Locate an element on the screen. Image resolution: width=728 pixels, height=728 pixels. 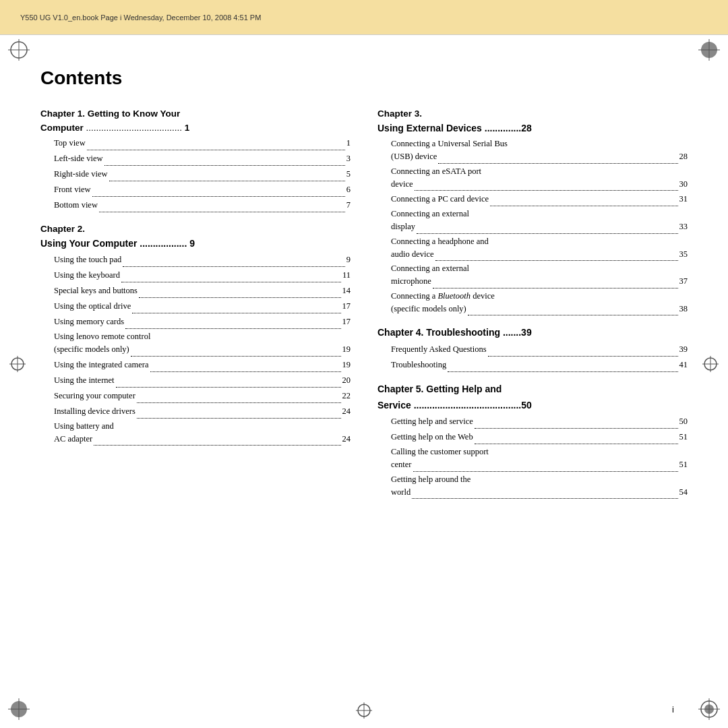
ch2-entry-securing: Securing your computer 22 is located at coordinates (195, 396).